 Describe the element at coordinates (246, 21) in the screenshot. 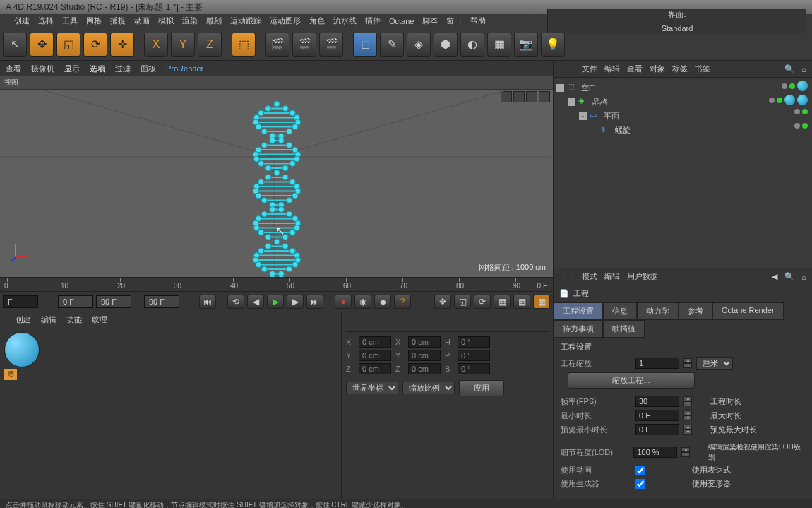

I see `menu-item: 运动跟踪` at that location.